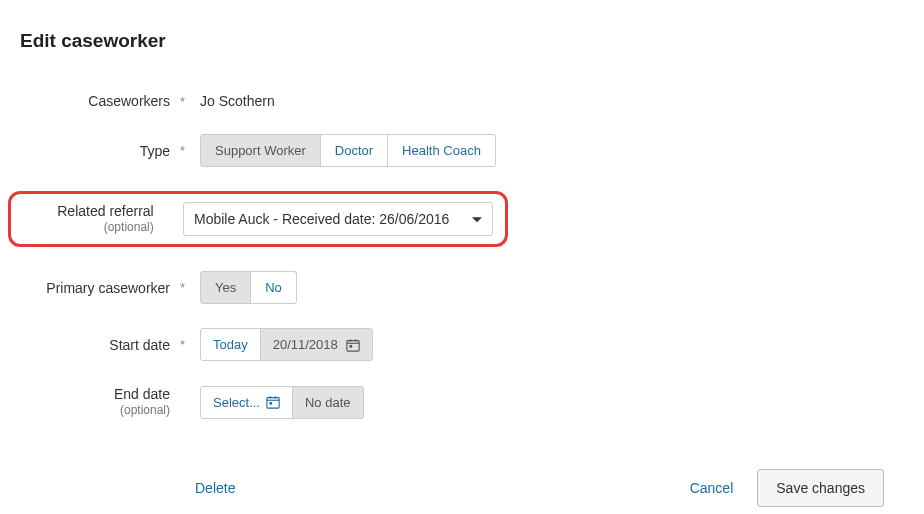 Image resolution: width=924 pixels, height=514 pixels. I want to click on cancel-button: Cancel, so click(712, 488).